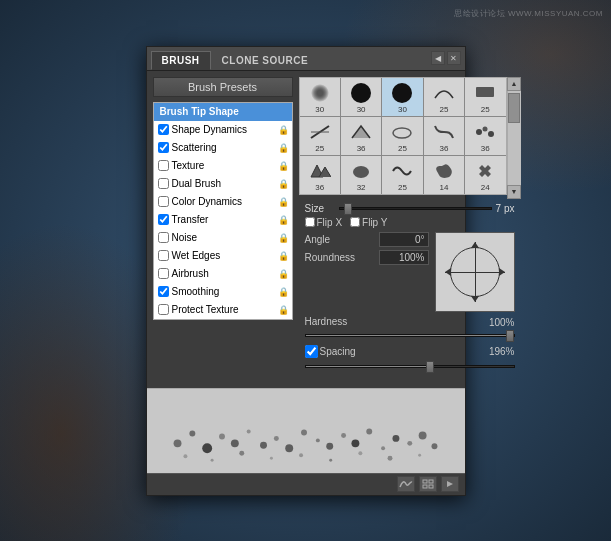 This screenshot has width=611, height=541. What do you see at coordinates (164, 238) in the screenshot?
I see `noise-checkbox` at bounding box center [164, 238].